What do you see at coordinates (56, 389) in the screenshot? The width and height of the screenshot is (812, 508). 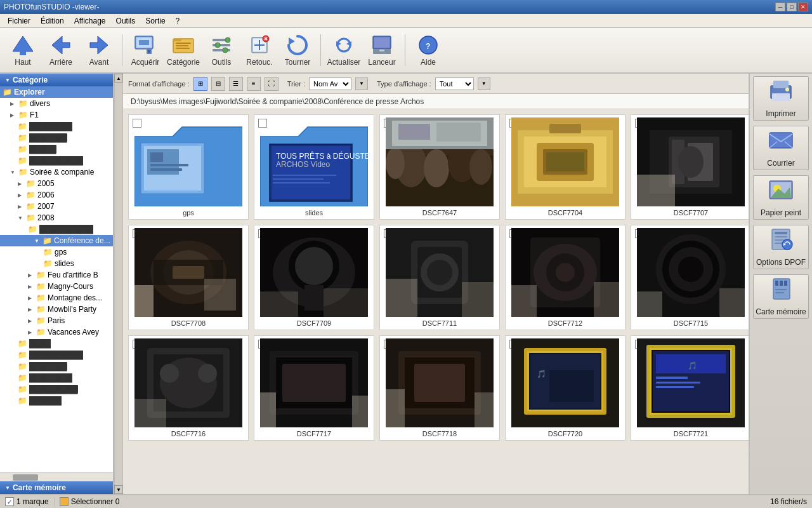 I see `tree-item-blurred10: 📁 █████████` at bounding box center [56, 389].